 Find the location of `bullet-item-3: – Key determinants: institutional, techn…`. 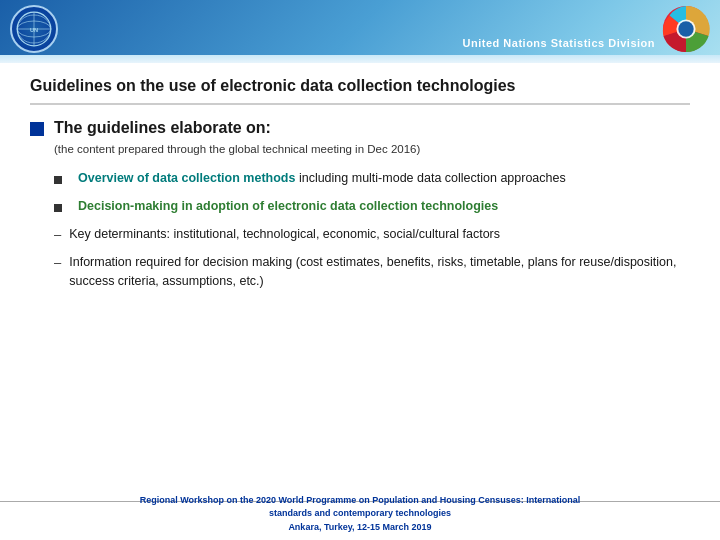

bullet-item-3: – Key determinants: institutional, techn… is located at coordinates (372, 234).